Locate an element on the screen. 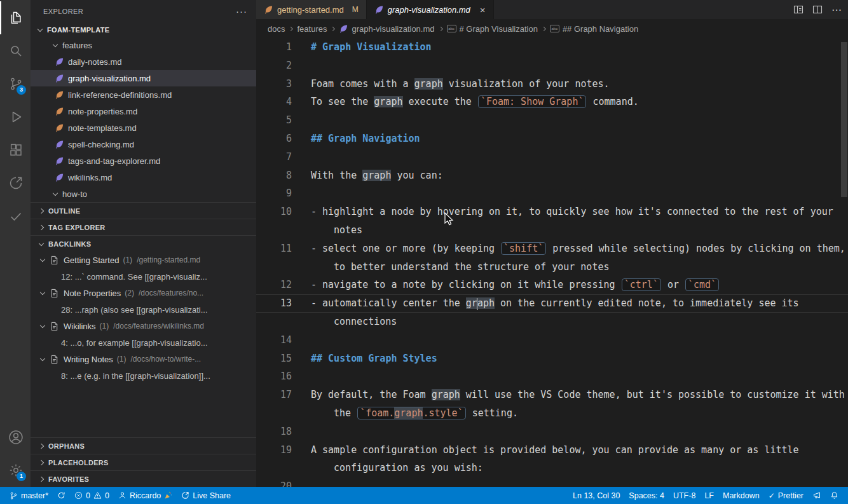  editor-line: 20 is located at coordinates (552, 482).